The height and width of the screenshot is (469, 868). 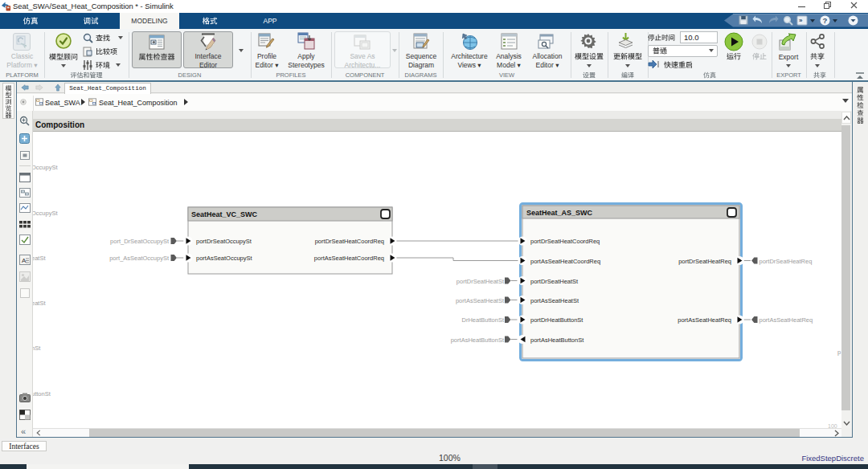 What do you see at coordinates (140, 241) in the screenshot?
I see `svg-text: port_DrSeatOccupySt` at bounding box center [140, 241].